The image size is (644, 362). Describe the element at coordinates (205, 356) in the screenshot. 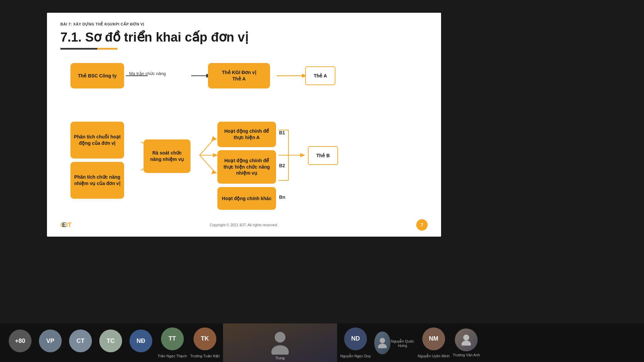

I see `part-name-tk: Trương Tuấn Kiệt` at that location.